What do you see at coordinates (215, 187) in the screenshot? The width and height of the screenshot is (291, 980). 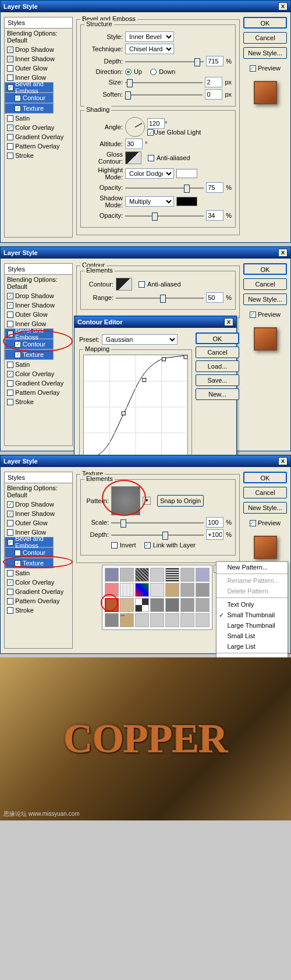 I see `highlight-opacity-input` at bounding box center [215, 187].